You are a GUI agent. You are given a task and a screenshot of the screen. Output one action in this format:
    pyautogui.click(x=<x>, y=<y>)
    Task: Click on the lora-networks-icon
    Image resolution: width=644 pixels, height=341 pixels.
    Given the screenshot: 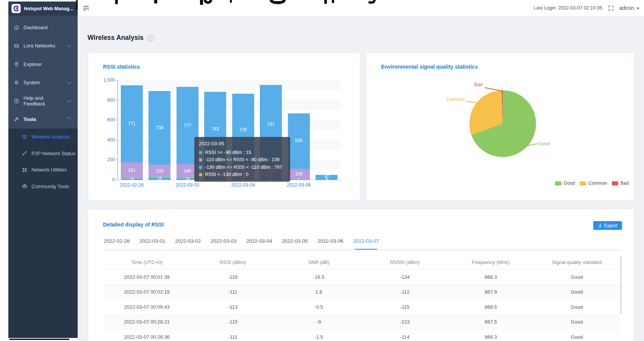 What is the action you would take?
    pyautogui.click(x=17, y=46)
    